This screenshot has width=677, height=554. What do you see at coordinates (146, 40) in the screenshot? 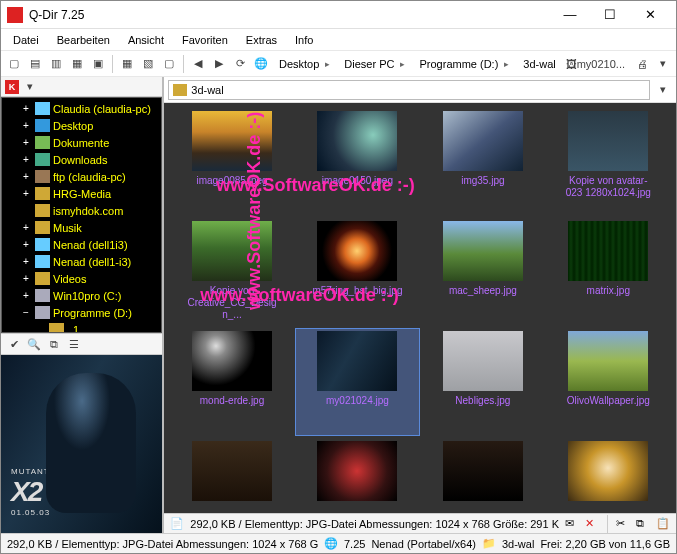
I see `menu-ansicht: Ansicht` at bounding box center [146, 40].